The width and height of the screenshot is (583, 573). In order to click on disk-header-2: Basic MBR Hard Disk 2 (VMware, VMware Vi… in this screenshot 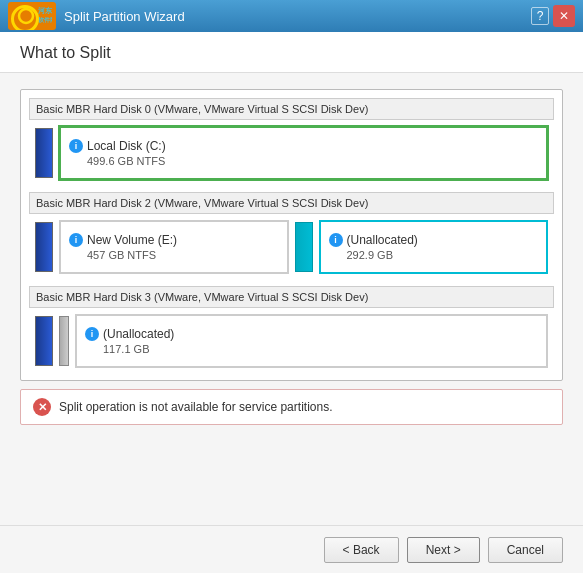, I will do `click(292, 203)`.